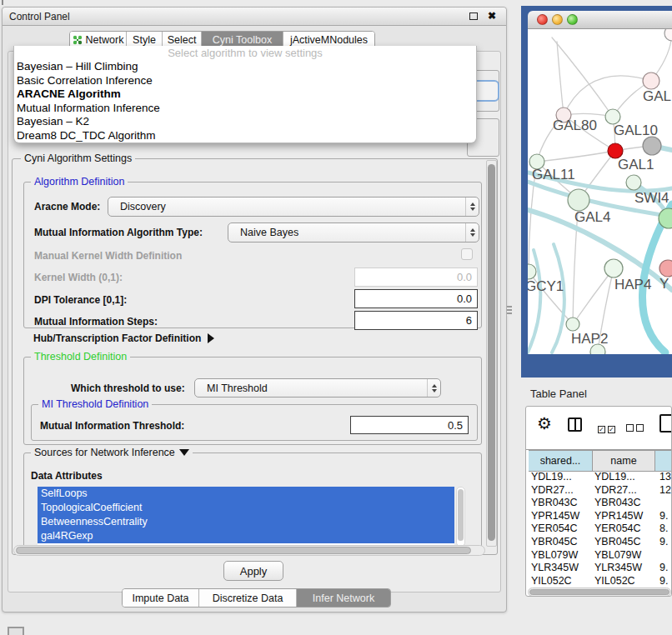  What do you see at coordinates (592, 217) in the screenshot?
I see `network-node-label: GAL4` at bounding box center [592, 217].